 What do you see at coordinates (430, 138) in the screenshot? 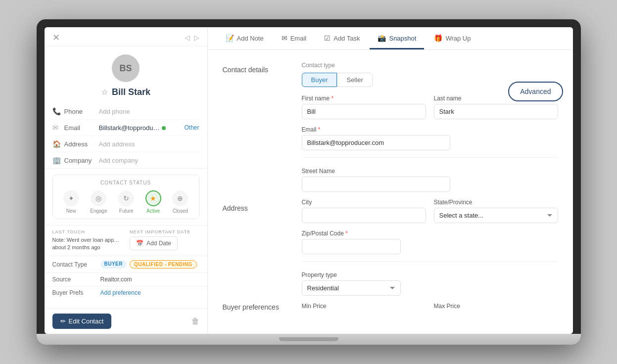
I see `email-form-group: Email *` at bounding box center [430, 138].